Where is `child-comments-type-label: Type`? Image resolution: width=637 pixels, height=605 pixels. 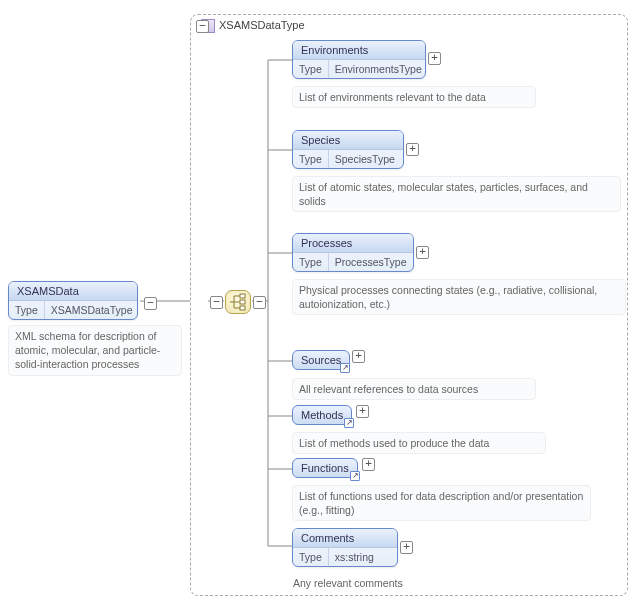
child-comments-type-label: Type is located at coordinates (311, 557).